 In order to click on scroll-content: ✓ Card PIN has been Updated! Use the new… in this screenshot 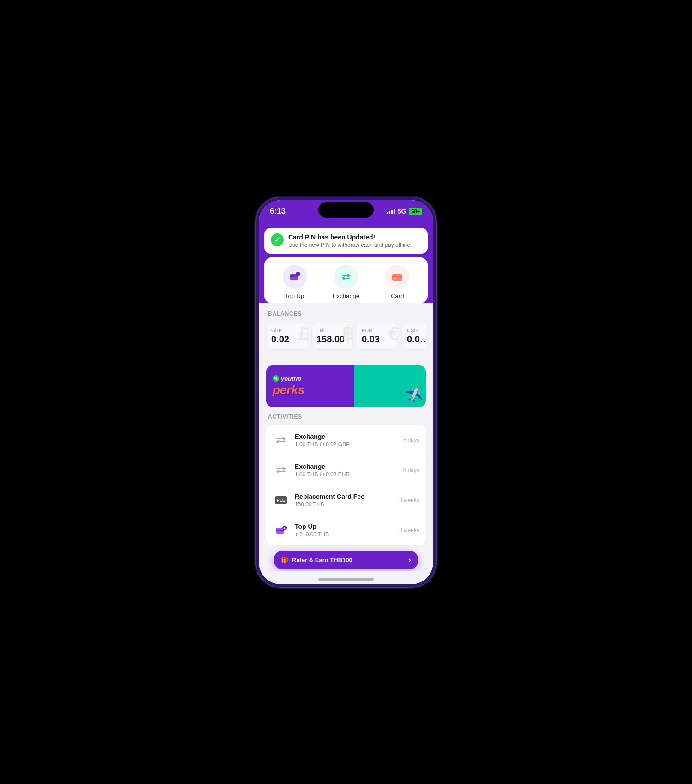, I will do `click(346, 395)`.